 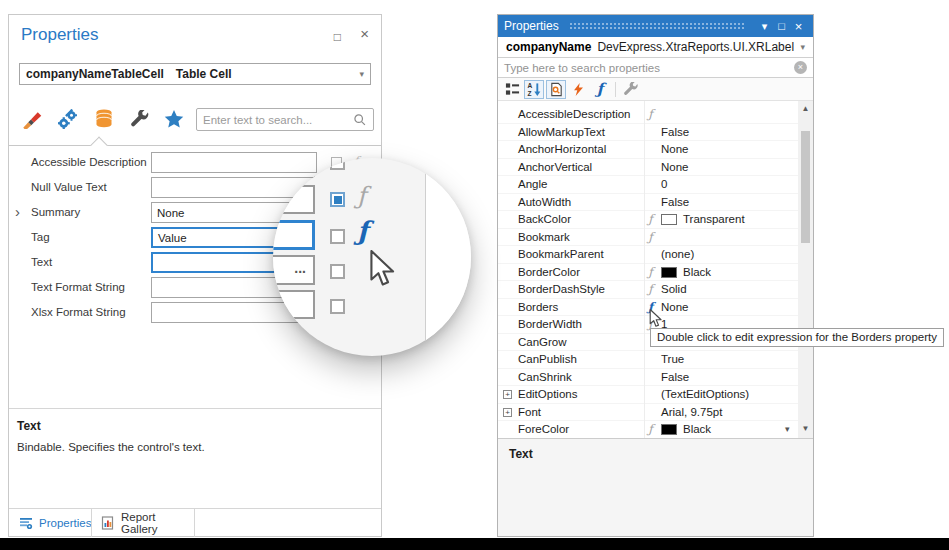 What do you see at coordinates (648, 150) in the screenshot?
I see `property-row-AnchorHorizontal: AnchorHorizontalNone` at bounding box center [648, 150].